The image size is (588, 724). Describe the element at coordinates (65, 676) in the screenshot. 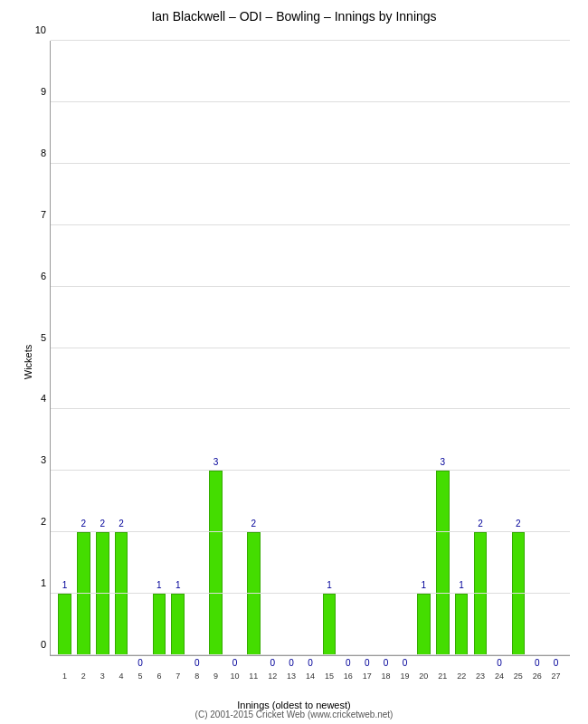

I see `x-tick-label: 1` at that location.